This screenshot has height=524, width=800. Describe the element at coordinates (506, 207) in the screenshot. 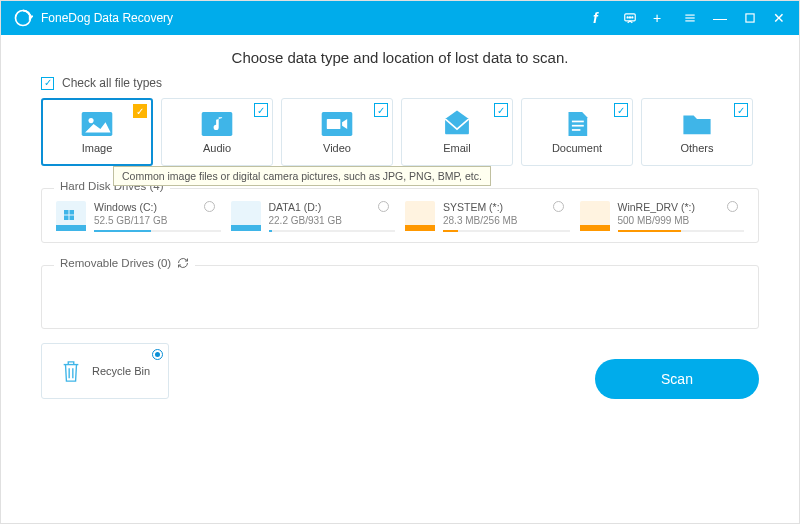

I see `drive-name: SYSTEM (*:)` at that location.